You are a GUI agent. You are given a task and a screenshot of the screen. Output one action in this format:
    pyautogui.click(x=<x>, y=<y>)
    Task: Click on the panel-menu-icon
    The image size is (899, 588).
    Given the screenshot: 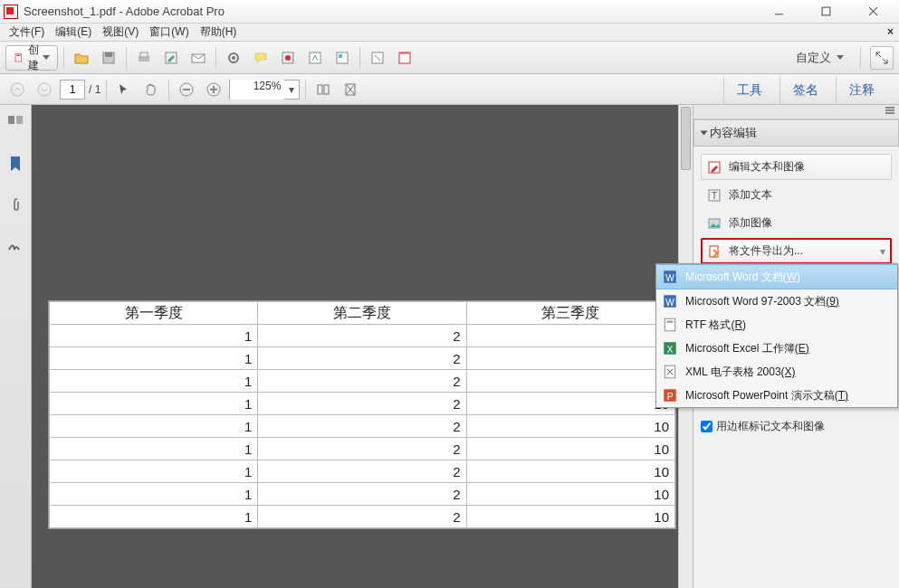 What is the action you would take?
    pyautogui.click(x=797, y=112)
    